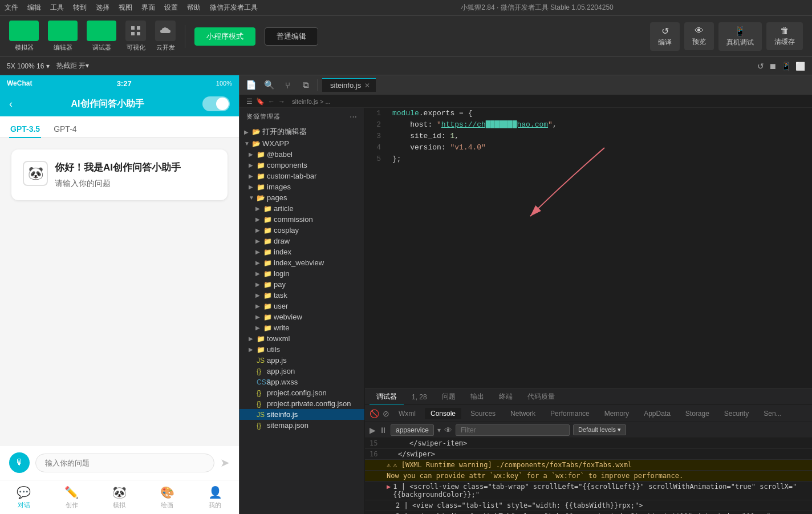 This screenshot has height=514, width=812. What do you see at coordinates (225, 37) in the screenshot?
I see `mini-mode-button: 小程序模式` at bounding box center [225, 37].